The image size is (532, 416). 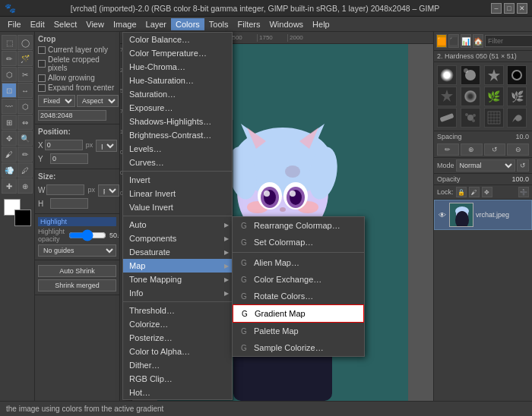 What do you see at coordinates (178, 194) in the screenshot?
I see `menu-linear-invert: Linear Invert` at bounding box center [178, 194].